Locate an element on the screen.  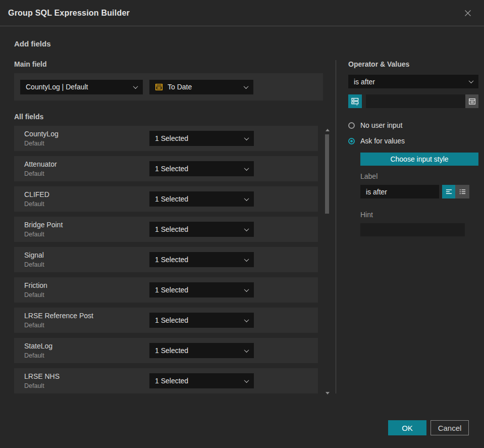
cancel-button: Cancel is located at coordinates (450, 428).